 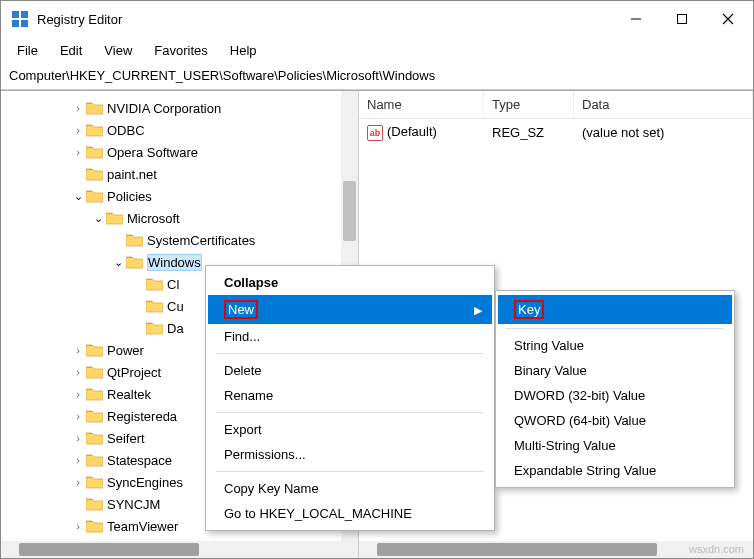 I want to click on tree-label: Cl, so click(x=173, y=284).